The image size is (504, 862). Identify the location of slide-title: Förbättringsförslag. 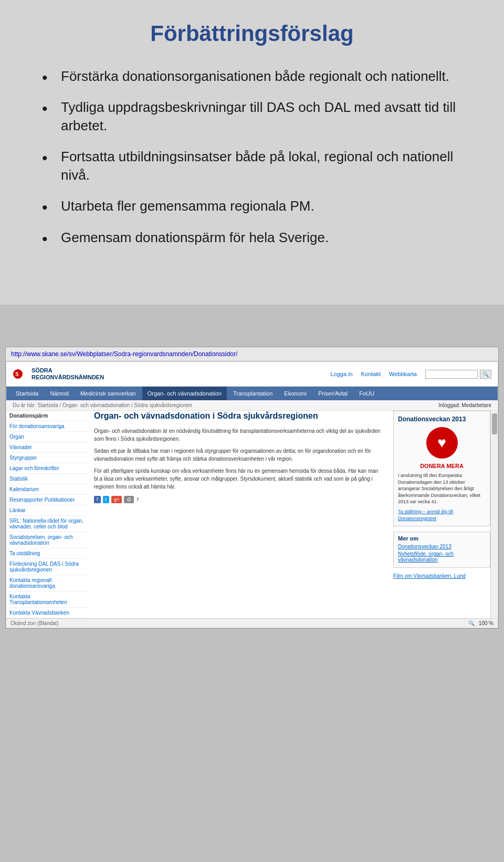
(252, 34).